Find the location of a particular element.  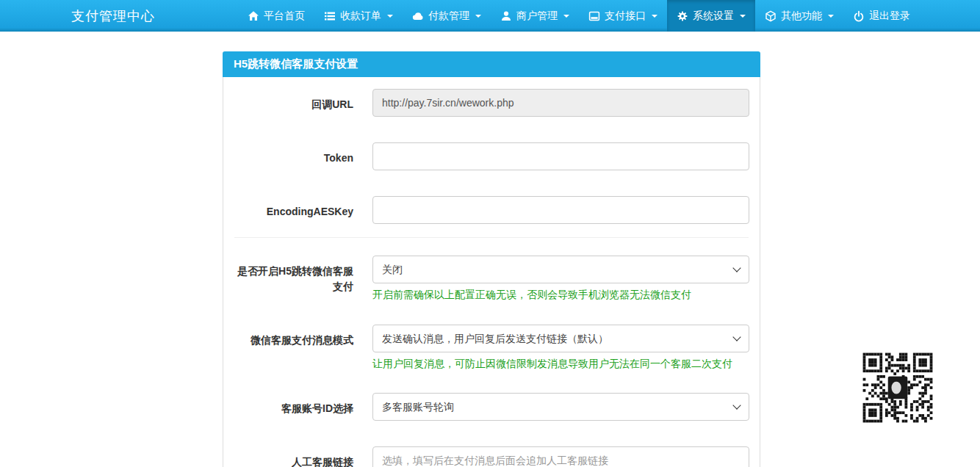

callback-url-row: 回调URL is located at coordinates (491, 103).